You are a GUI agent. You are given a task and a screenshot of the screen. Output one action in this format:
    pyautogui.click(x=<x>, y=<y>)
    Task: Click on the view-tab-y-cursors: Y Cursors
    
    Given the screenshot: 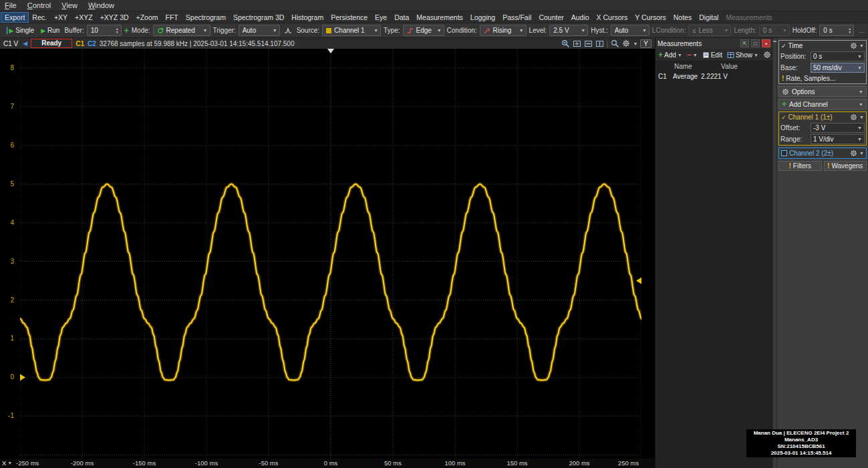 What is the action you would take?
    pyautogui.click(x=651, y=17)
    